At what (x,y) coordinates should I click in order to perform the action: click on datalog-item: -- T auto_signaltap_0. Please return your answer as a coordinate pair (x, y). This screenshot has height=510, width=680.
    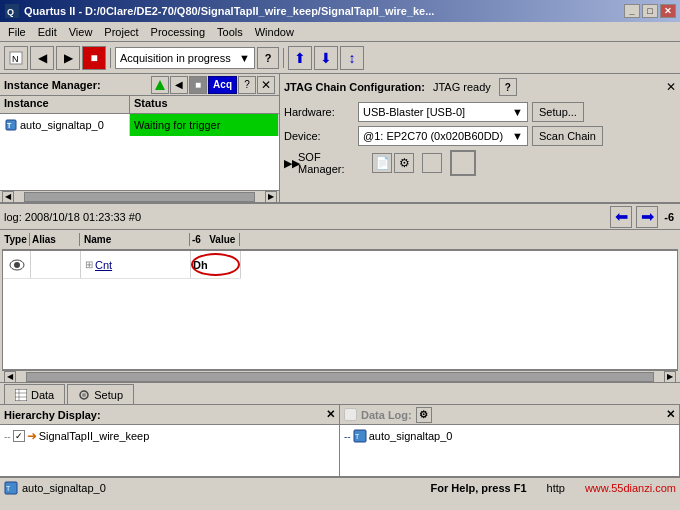
    Looking at the image, I should click on (510, 436).